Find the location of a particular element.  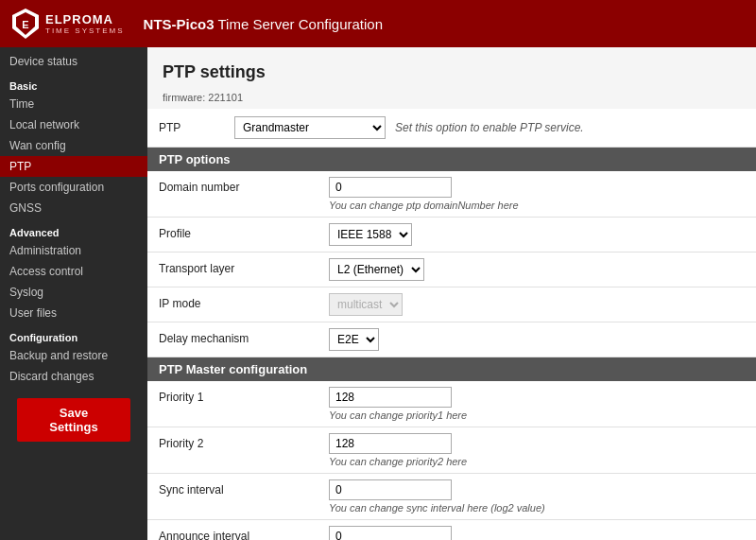

logo-text: ELPROMA TIME SYSTEMS is located at coordinates (85, 24).